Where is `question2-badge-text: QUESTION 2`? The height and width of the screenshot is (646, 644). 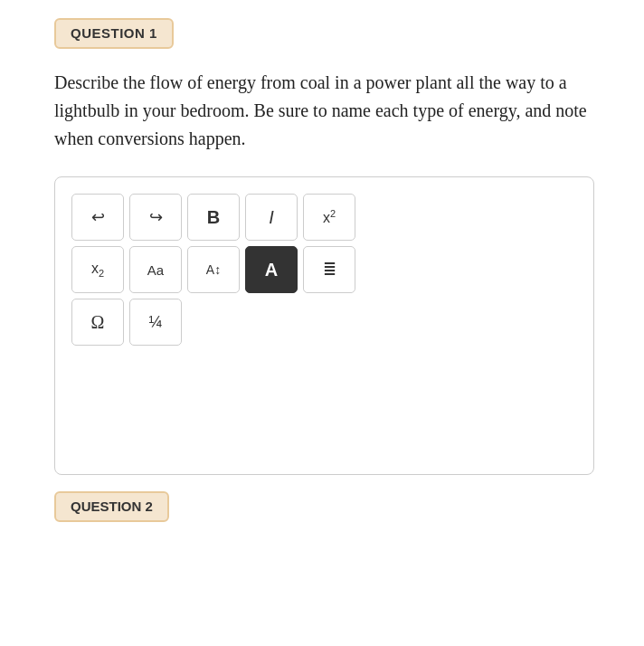
question2-badge-text: QUESTION 2 is located at coordinates (112, 507).